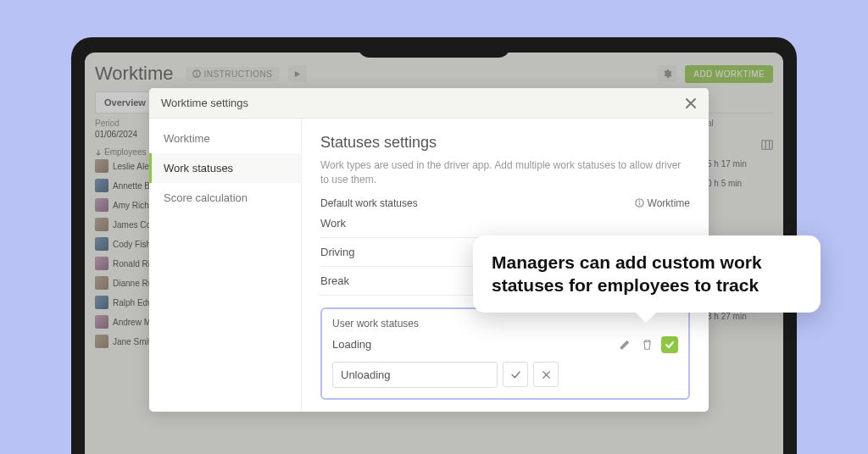 The width and height of the screenshot is (868, 454). I want to click on info-icon, so click(639, 203).